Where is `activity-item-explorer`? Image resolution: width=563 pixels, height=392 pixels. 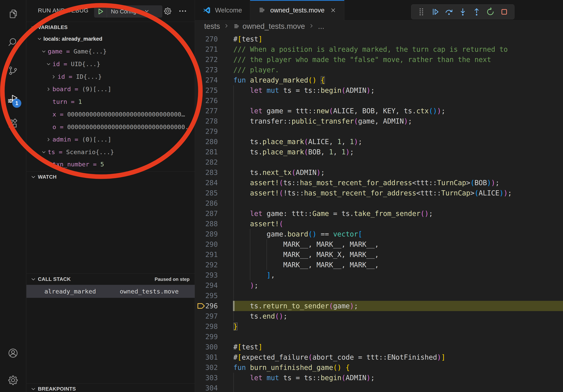 activity-item-explorer is located at coordinates (13, 14).